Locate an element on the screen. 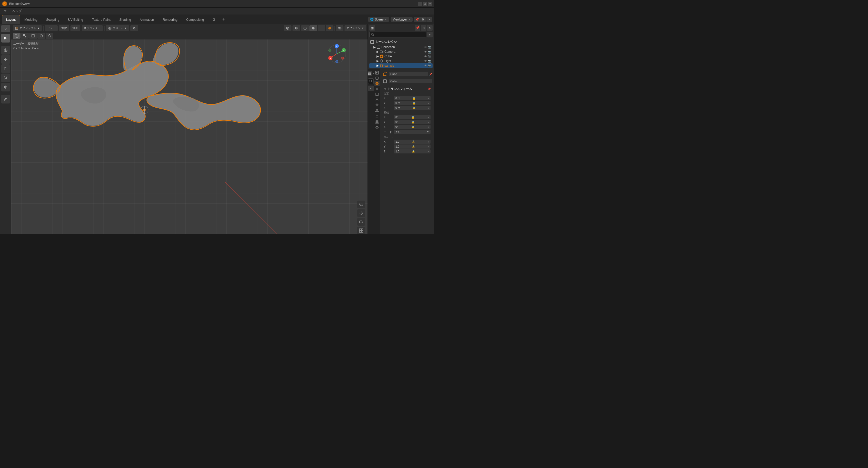 Image resolution: width=868 pixels, height=468 pixels. tab-rendering: Rendering is located at coordinates (170, 20).